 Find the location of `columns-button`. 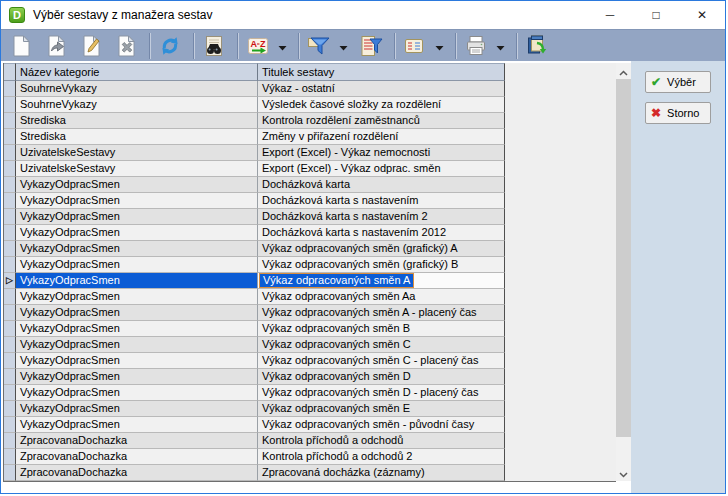

columns-button is located at coordinates (415, 46).